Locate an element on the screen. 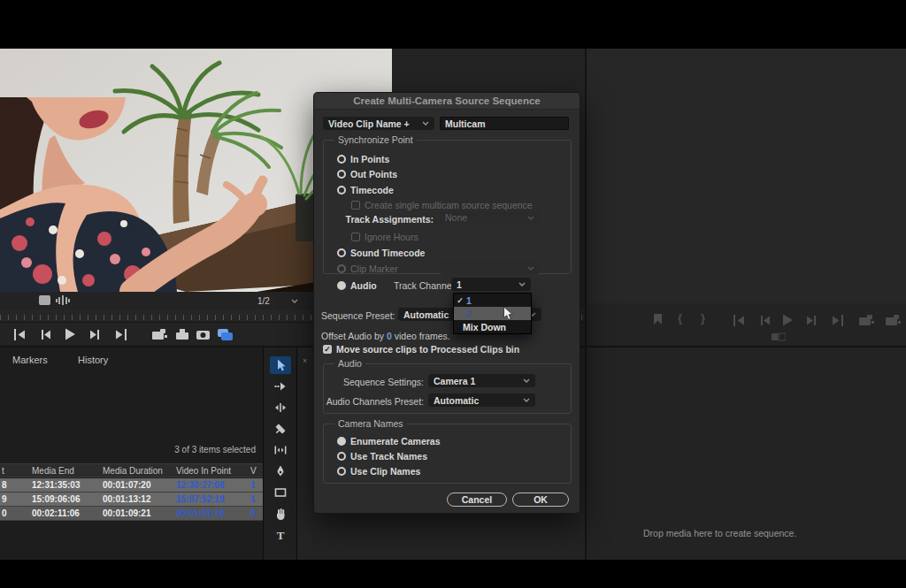 This screenshot has height=588, width=906. use-clip-names-radio is located at coordinates (342, 471).